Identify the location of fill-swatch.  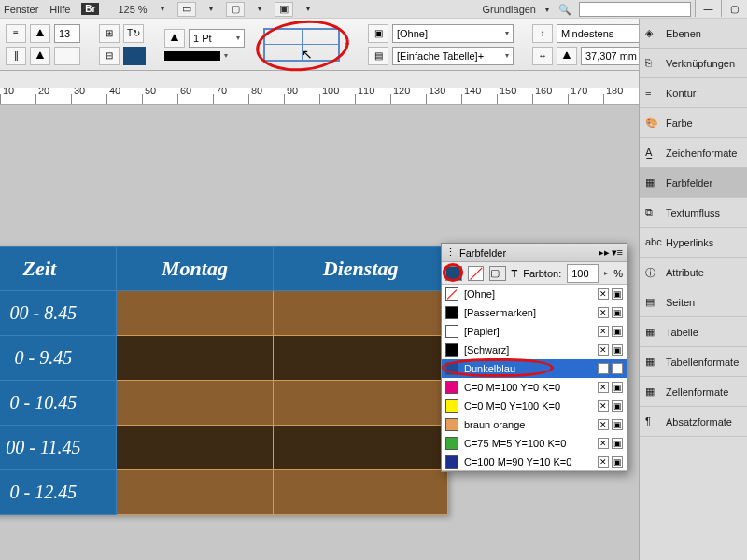
(134, 56).